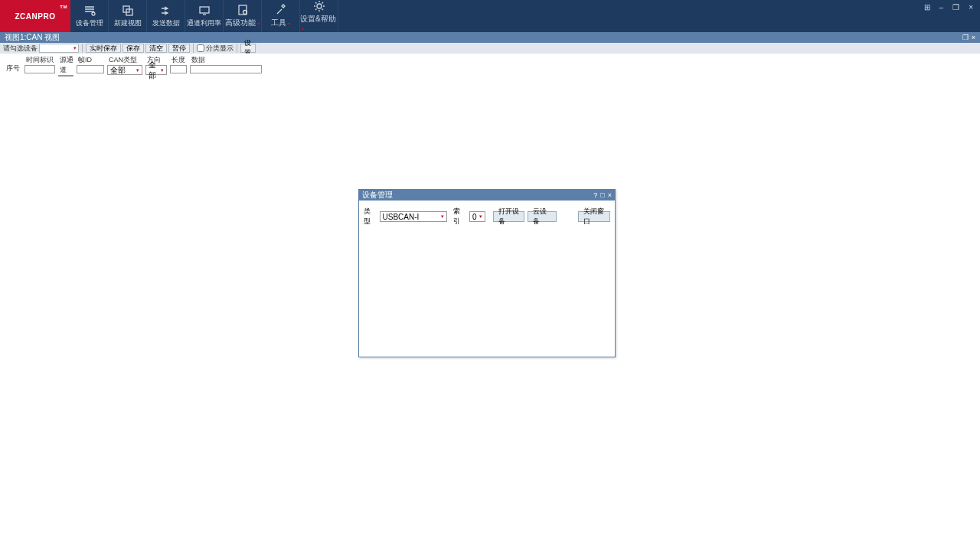 This screenshot has width=980, height=551. Describe the element at coordinates (226, 69) in the screenshot. I see `data-filter` at that location.